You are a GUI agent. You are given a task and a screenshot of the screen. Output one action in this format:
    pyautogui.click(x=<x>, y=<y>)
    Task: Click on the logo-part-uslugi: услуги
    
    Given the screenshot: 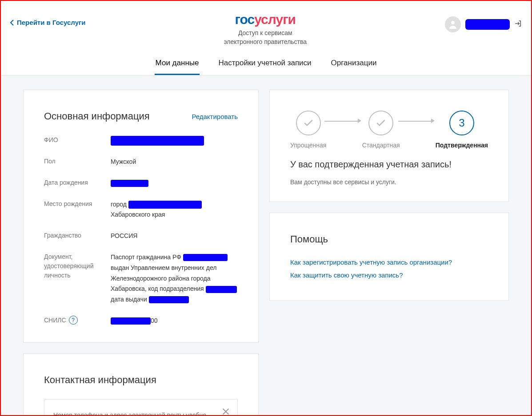 What is the action you would take?
    pyautogui.click(x=275, y=20)
    